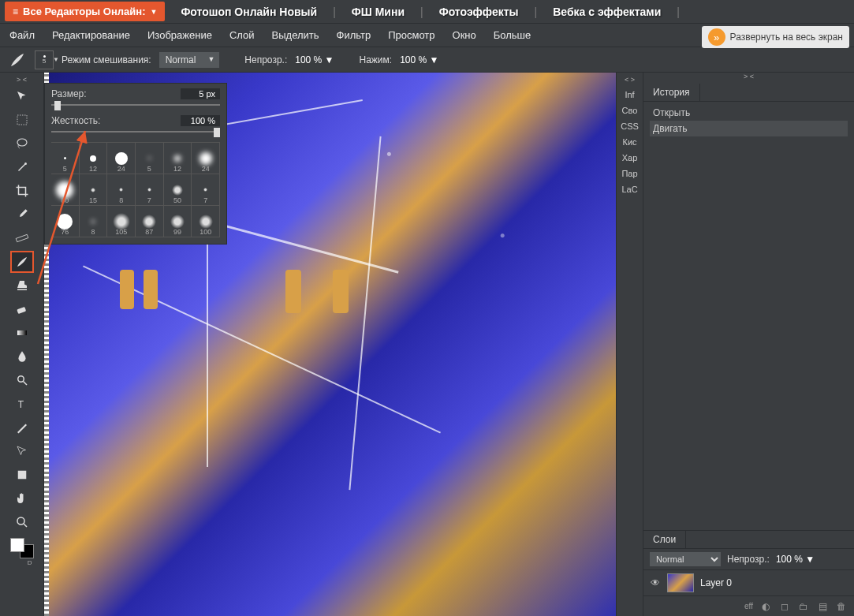  Describe the element at coordinates (841, 607) in the screenshot. I see `delete-layer-icon: 🗑` at that location.